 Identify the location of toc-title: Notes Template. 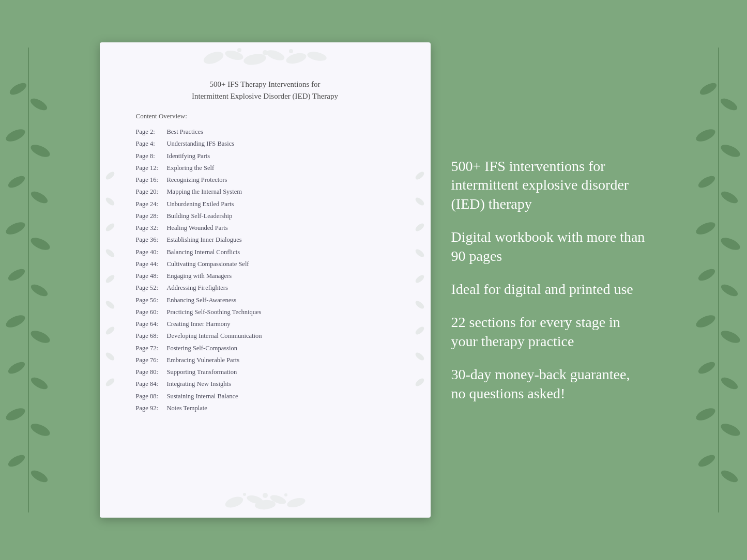
(187, 408).